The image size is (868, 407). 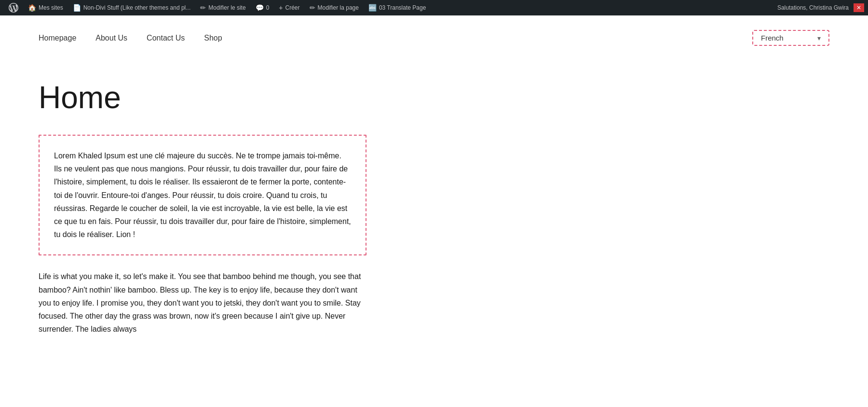 I want to click on translated-text-block: Lorem Khaled Ipsum est une clé majeure d…, so click(x=203, y=195).